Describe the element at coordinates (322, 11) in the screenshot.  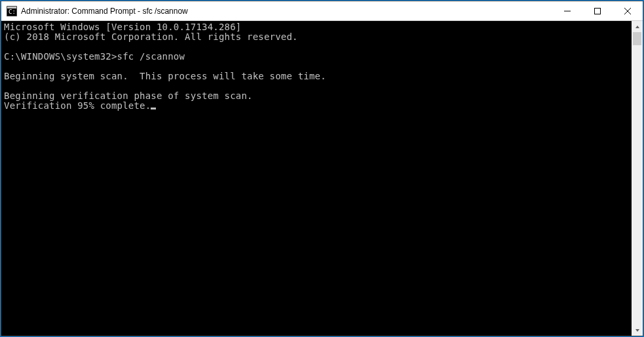
I see `titlebar: C: Administrator: Command Prompt - sfc /…` at that location.